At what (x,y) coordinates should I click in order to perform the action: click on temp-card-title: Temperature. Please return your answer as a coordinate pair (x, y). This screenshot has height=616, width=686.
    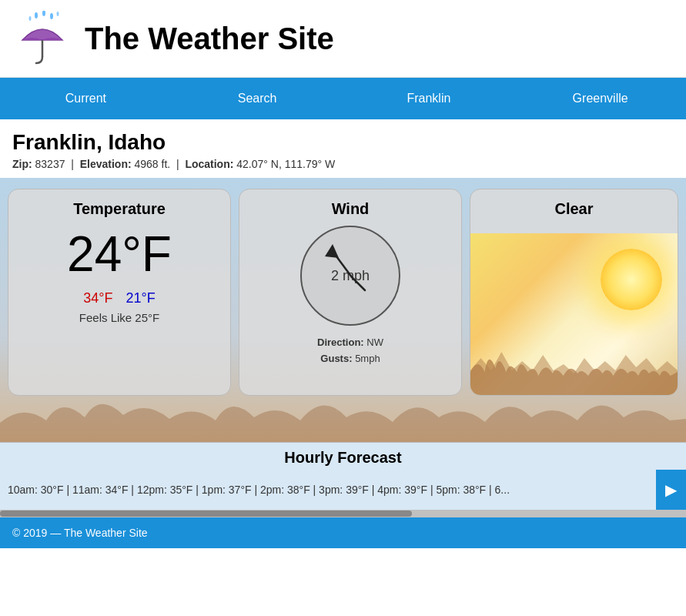
    Looking at the image, I should click on (119, 209).